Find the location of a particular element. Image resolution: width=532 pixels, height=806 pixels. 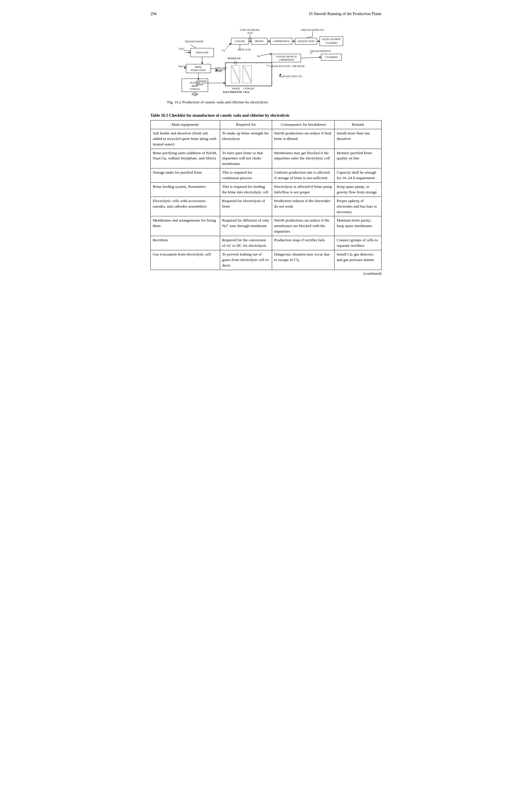

cell-equipment: Brine purifying units (addition of NaOH,… is located at coordinates (185, 158).